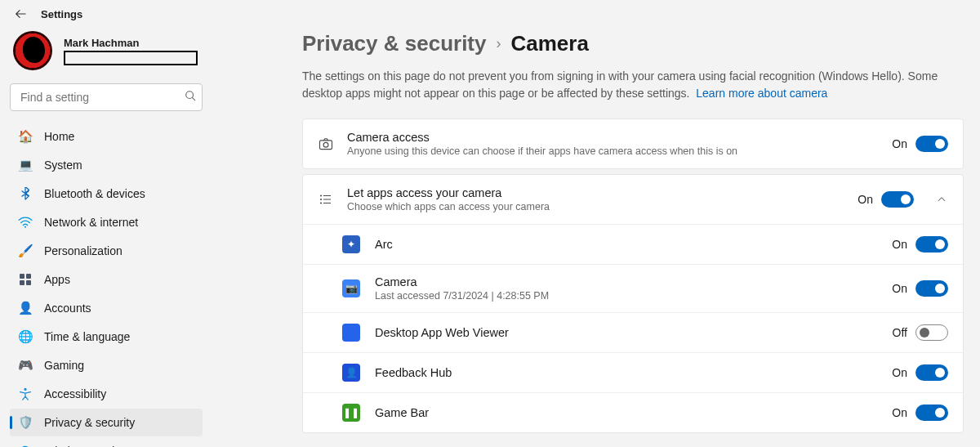  Describe the element at coordinates (131, 42) in the screenshot. I see `profile-name: Mark Hachman` at that location.